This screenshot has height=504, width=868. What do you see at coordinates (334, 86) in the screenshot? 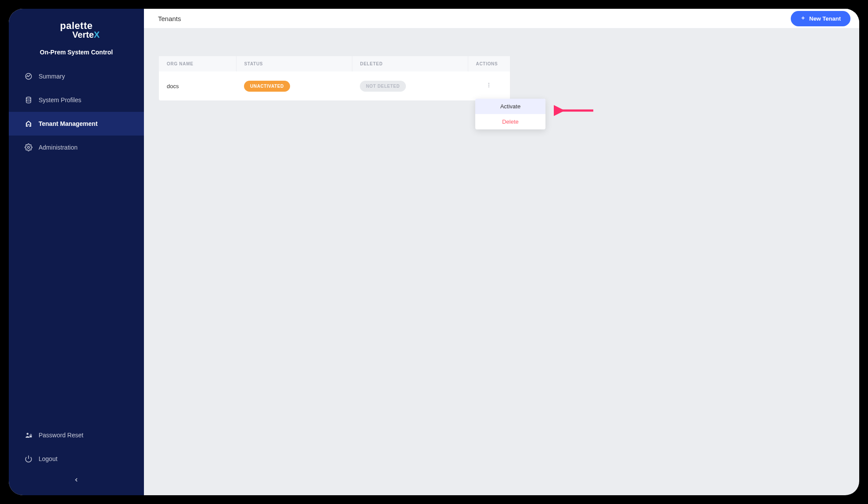
I see `table-row: docs UNACTIVATED NOT DELETED` at bounding box center [334, 86].